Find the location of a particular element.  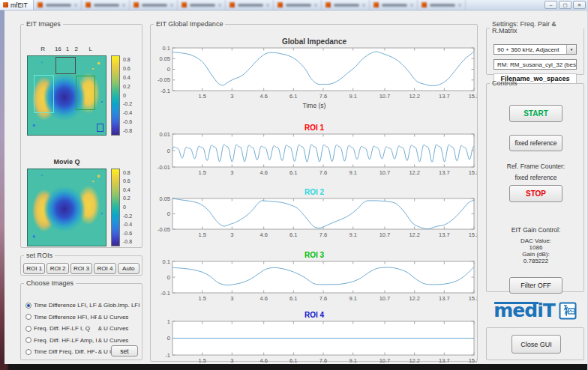

close-gui-button: Close GUI is located at coordinates (536, 345).